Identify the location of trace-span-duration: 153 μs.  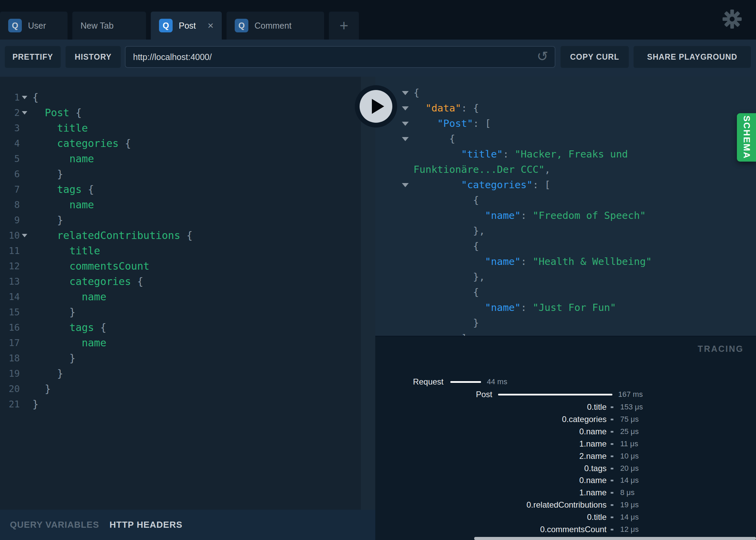
(632, 407).